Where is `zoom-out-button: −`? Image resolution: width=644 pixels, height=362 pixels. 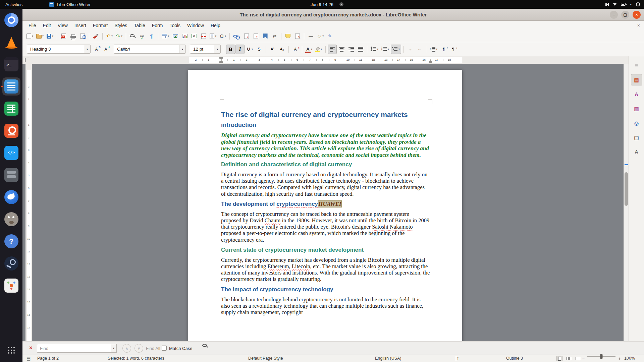 zoom-out-button: − is located at coordinates (583, 359).